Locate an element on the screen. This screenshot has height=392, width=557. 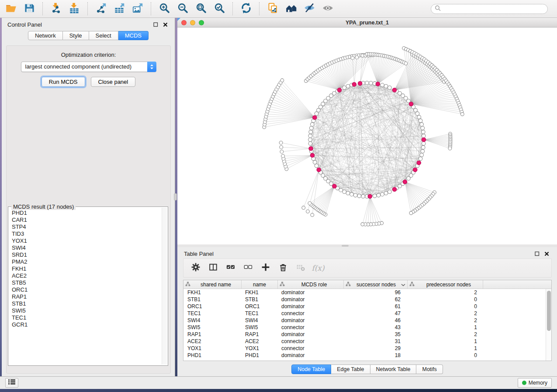
cell-successor-nodes: 43 is located at coordinates (376, 327).